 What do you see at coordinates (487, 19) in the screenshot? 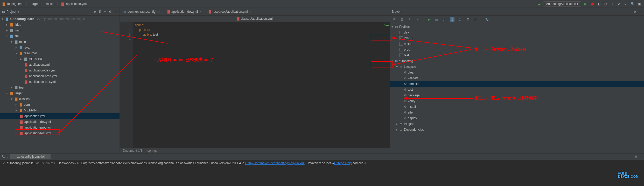
I see `settings-icon: 🔧` at bounding box center [487, 19].